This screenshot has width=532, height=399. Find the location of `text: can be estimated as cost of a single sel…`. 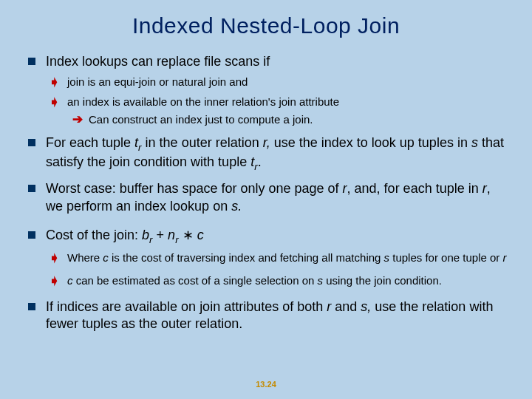

text: can be estimated as cost of a single sel… is located at coordinates (195, 281).